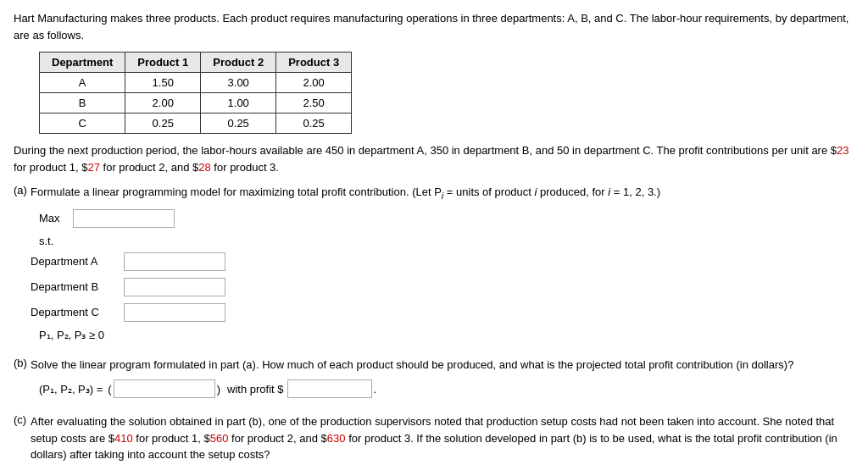 Image resolution: width=868 pixels, height=465 pixels. Describe the element at coordinates (163, 124) in the screenshot. I see `dept-c-p1: 0.25` at that location.